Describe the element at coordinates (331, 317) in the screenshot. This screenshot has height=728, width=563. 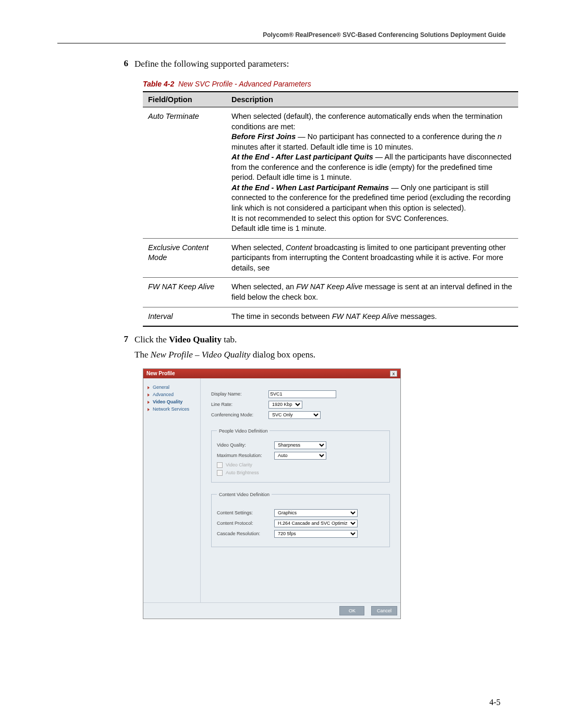
I see `table-row: Interval The time in seconds between FW …` at that location.